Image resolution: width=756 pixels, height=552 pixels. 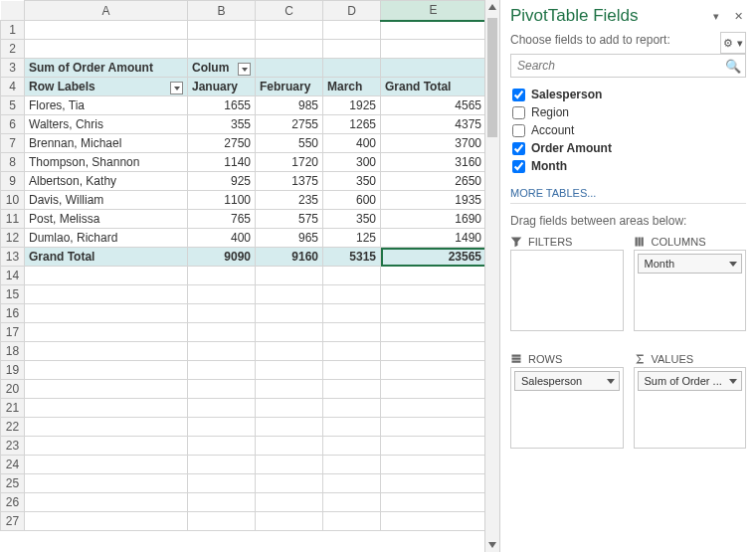 I want to click on row-header: 18, so click(x=13, y=352).